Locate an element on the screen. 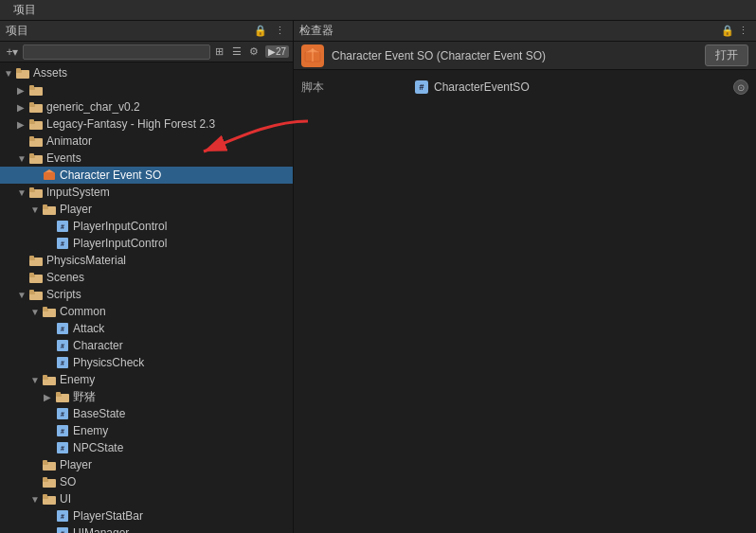  tree-label: 野猪 is located at coordinates (84, 398).